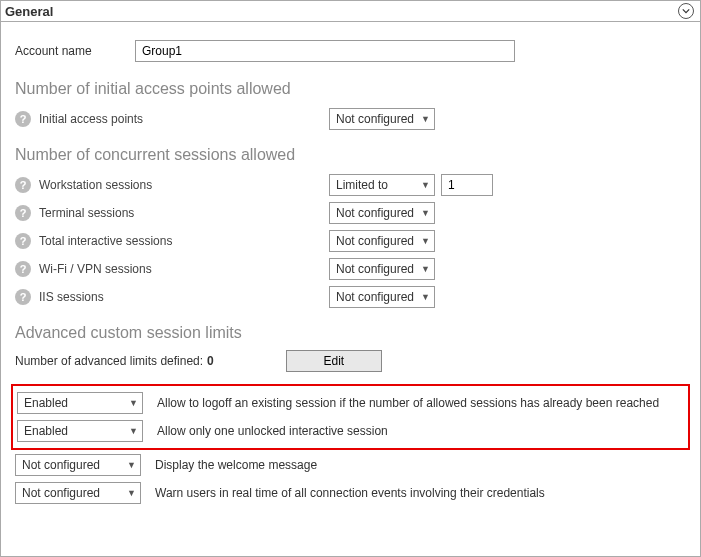 This screenshot has height=557, width=701. I want to click on setting-label: Workstation sessions, so click(184, 185).